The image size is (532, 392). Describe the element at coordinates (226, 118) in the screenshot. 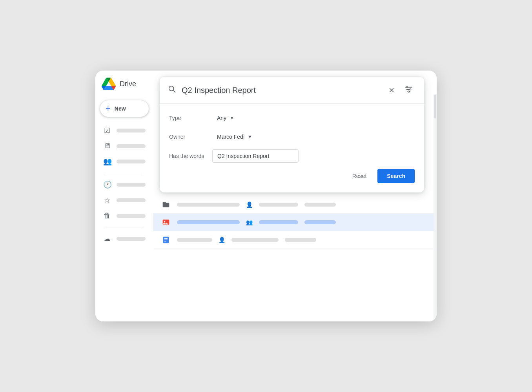

I see `type-select: Any ▼` at that location.